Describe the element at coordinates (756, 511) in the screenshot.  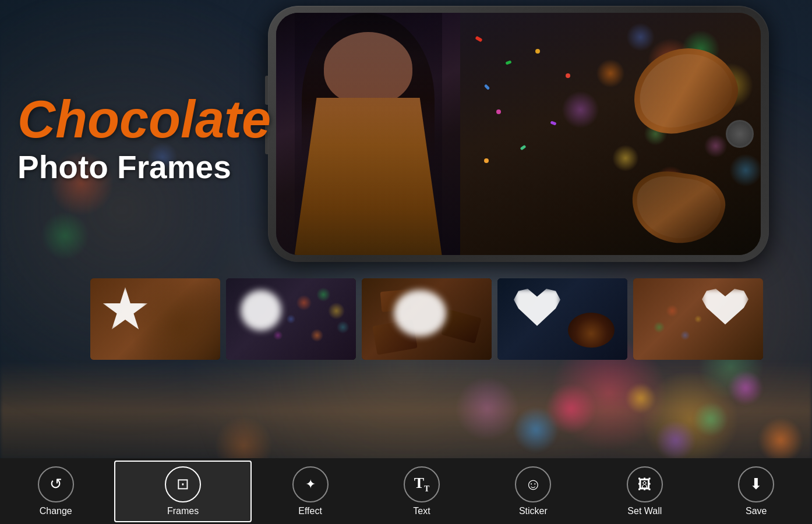
I see `save-label: Save` at that location.